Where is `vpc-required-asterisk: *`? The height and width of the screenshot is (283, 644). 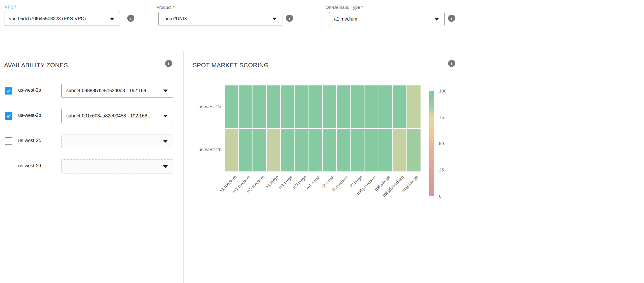
vpc-required-asterisk: * is located at coordinates (16, 7).